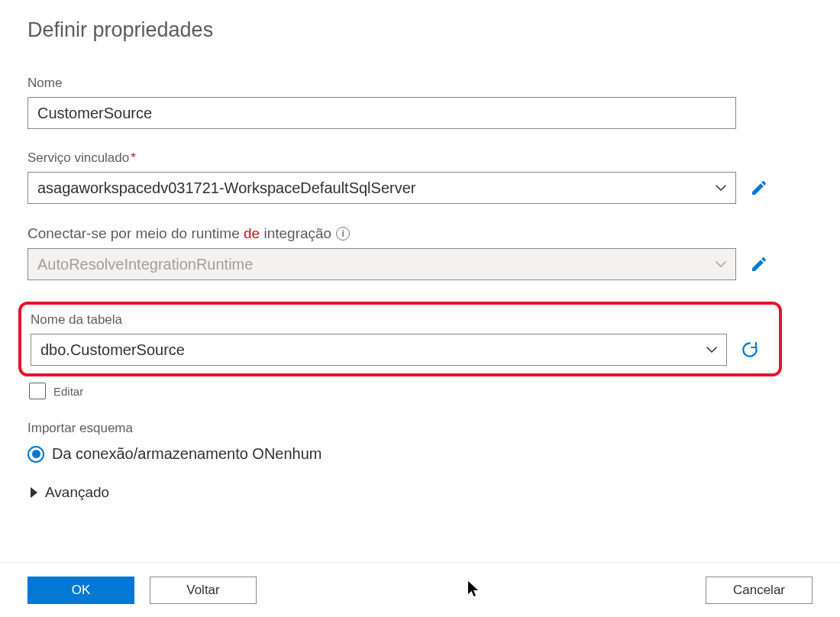 This screenshot has width=840, height=617. What do you see at coordinates (420, 102) in the screenshot?
I see `name-field: Nome` at bounding box center [420, 102].